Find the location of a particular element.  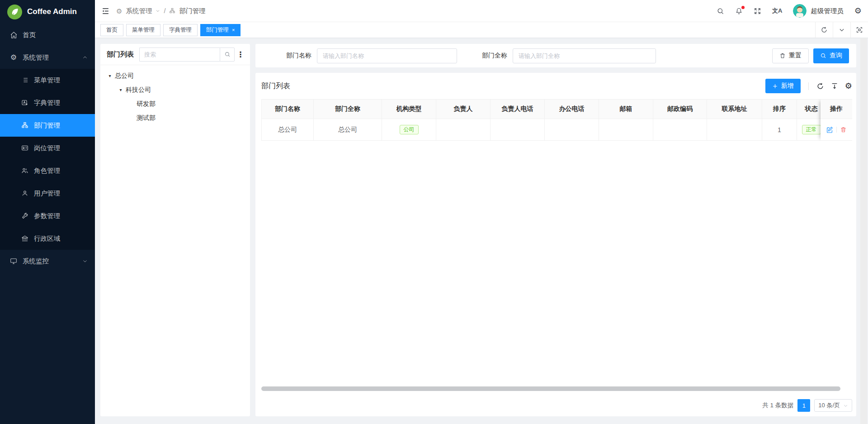

sidebar-item-role-mgmt: 角色管理 is located at coordinates (47, 171).